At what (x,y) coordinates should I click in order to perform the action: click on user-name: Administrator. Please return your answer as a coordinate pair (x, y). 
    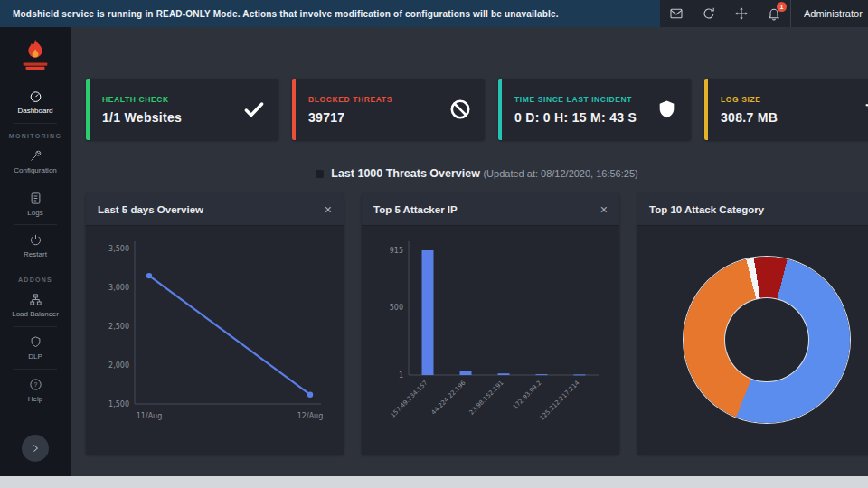
    Looking at the image, I should click on (834, 14).